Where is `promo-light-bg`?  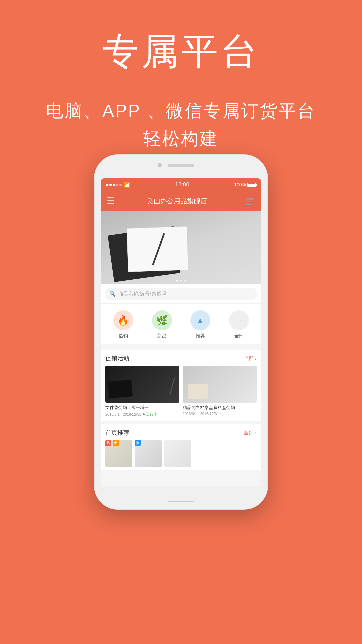 promo-light-bg is located at coordinates (220, 384).